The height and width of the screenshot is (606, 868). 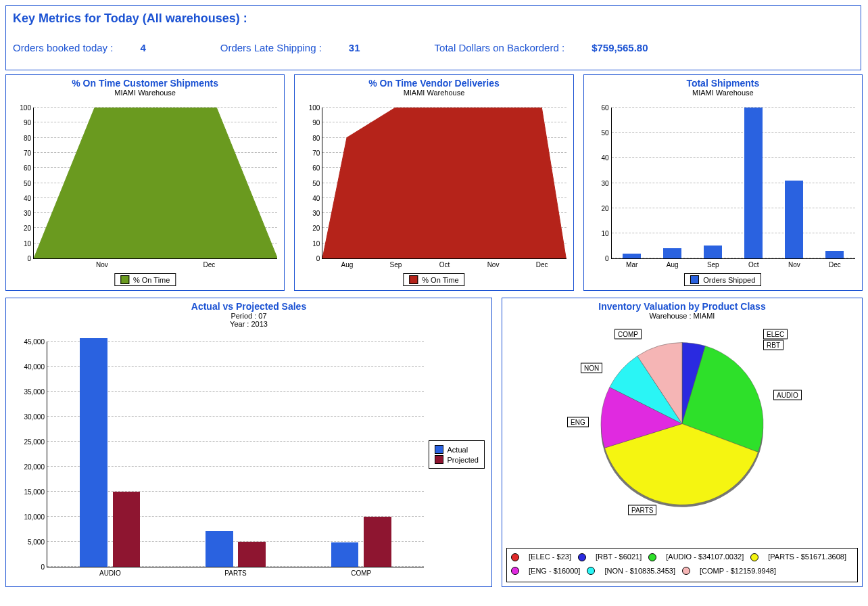 What do you see at coordinates (458, 450) in the screenshot?
I see `legend-label: Actual` at bounding box center [458, 450].